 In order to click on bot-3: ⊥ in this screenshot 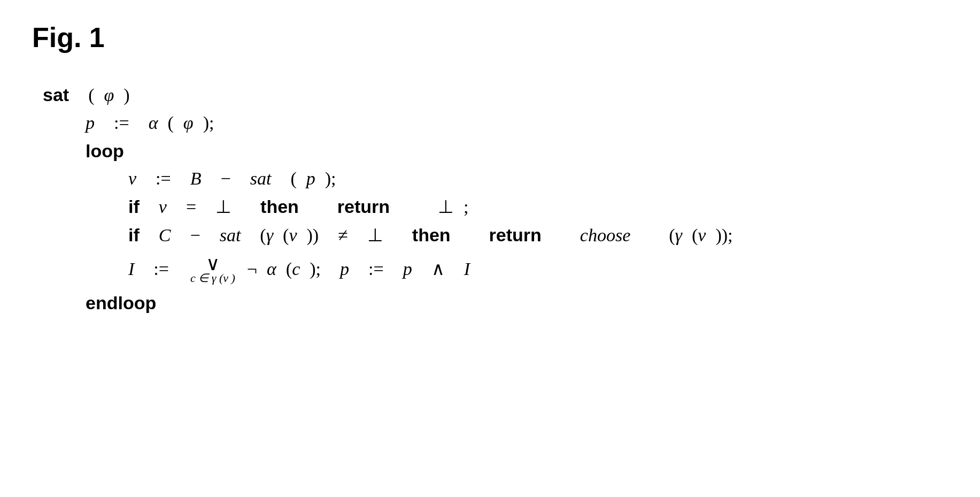, I will do `click(375, 235)`.